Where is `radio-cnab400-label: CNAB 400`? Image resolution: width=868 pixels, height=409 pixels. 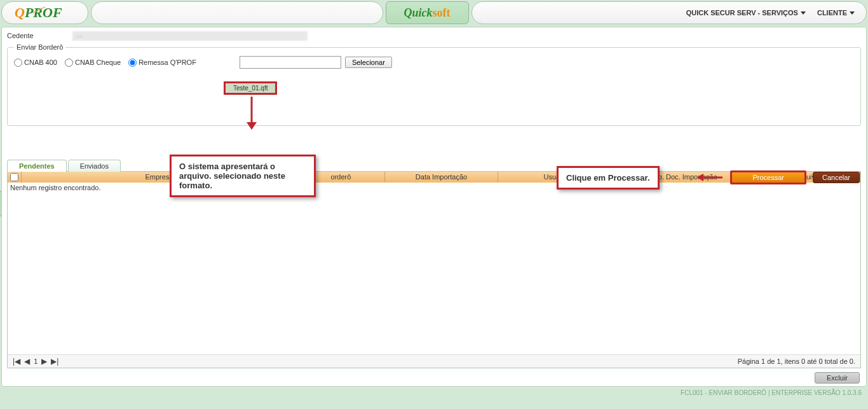 radio-cnab400-label: CNAB 400 is located at coordinates (41, 62).